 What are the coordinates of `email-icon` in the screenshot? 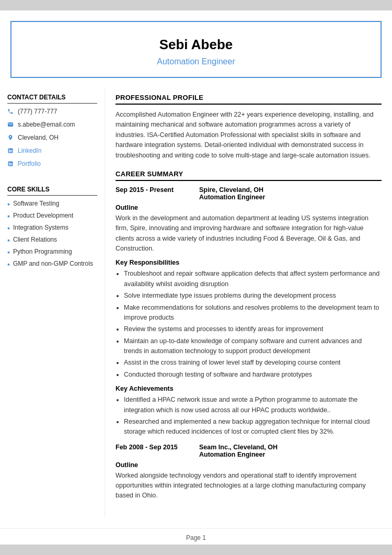 It's located at (11, 126).